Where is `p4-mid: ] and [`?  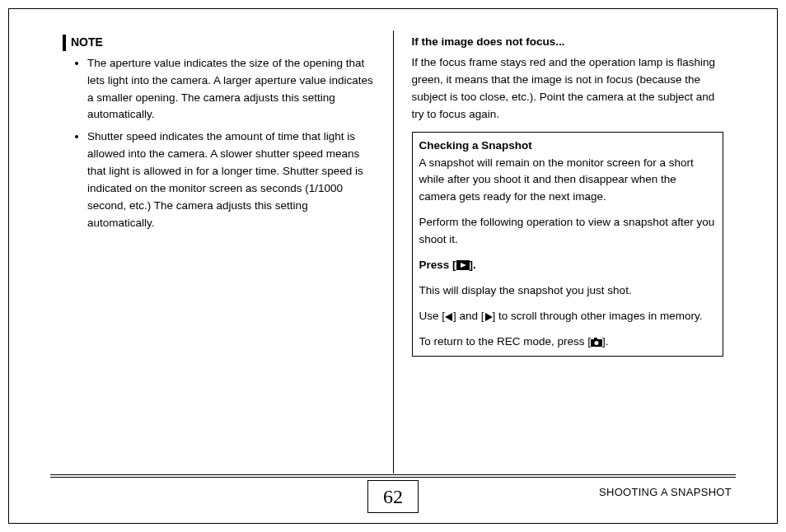 p4-mid: ] and [ is located at coordinates (469, 316).